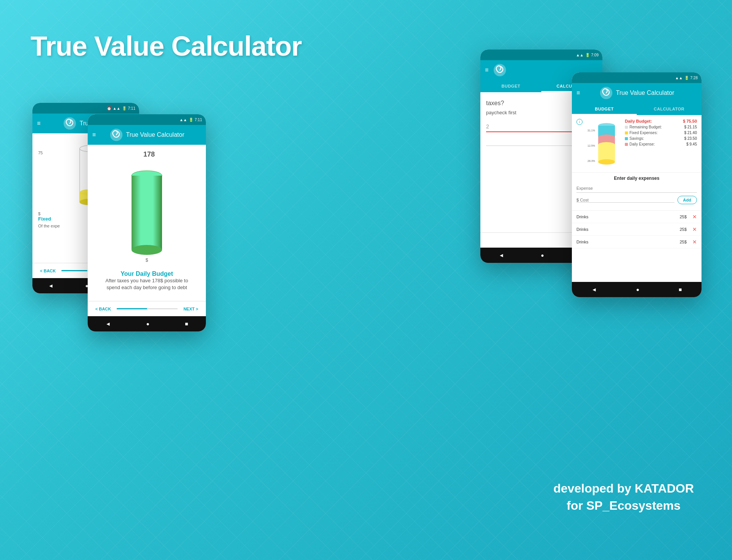 The image size is (732, 560). Describe the element at coordinates (587, 55) in the screenshot. I see `status-icons-3: ▲▲ 🔋 7:09` at that location.